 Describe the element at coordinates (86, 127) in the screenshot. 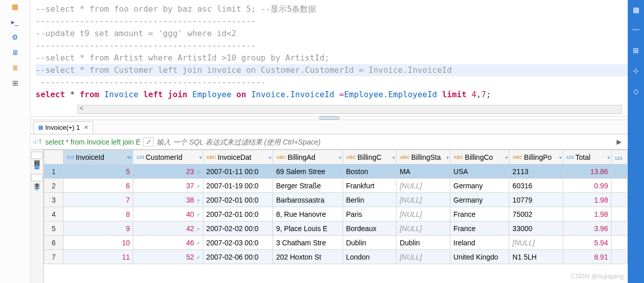

I see `close-icon: ✕` at that location.